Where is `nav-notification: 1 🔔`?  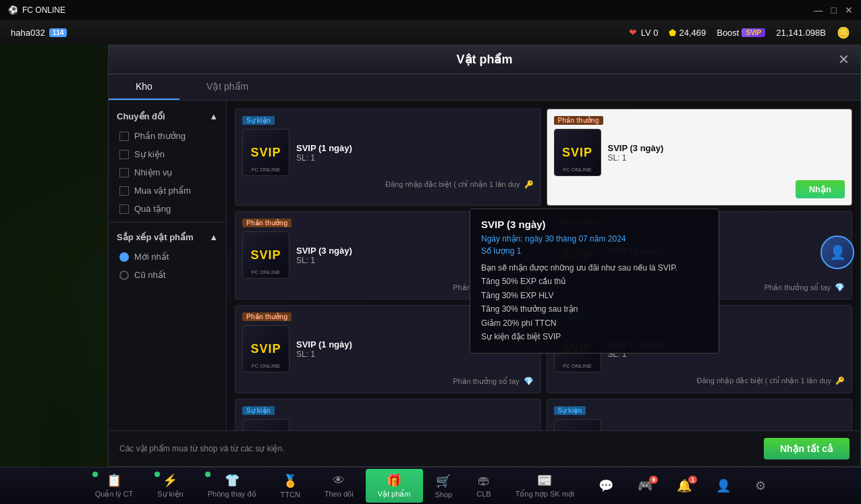 nav-notification: 1 🔔 is located at coordinates (684, 486).